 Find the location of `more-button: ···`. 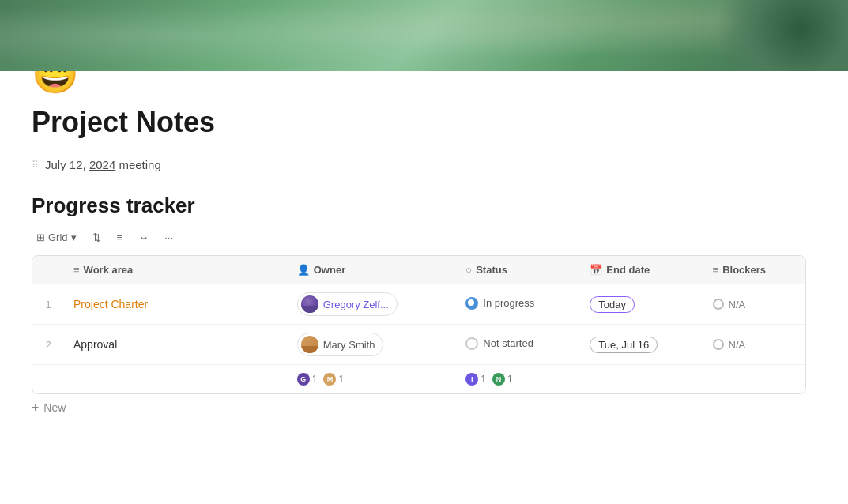

more-button: ··· is located at coordinates (169, 237).